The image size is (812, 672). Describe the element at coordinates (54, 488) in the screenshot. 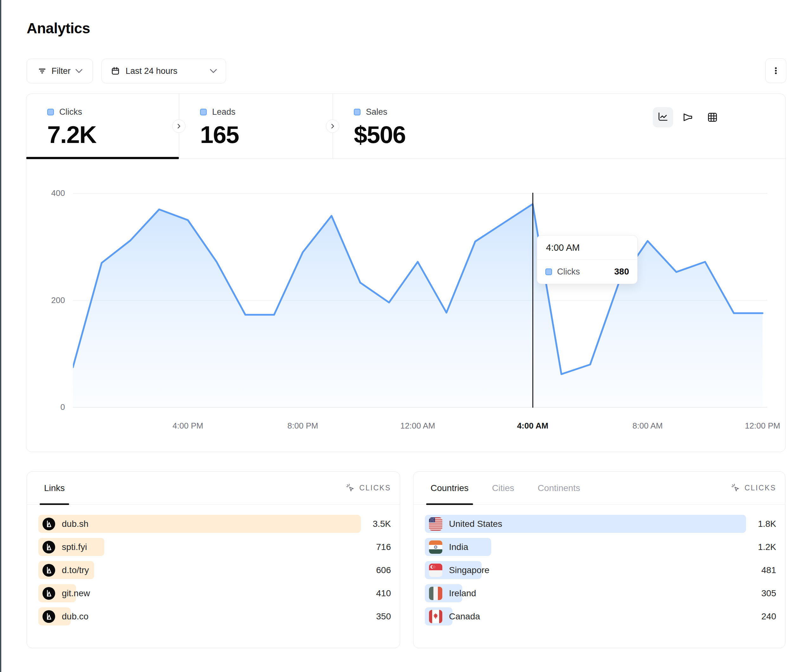

I see `tab-links: Links` at that location.